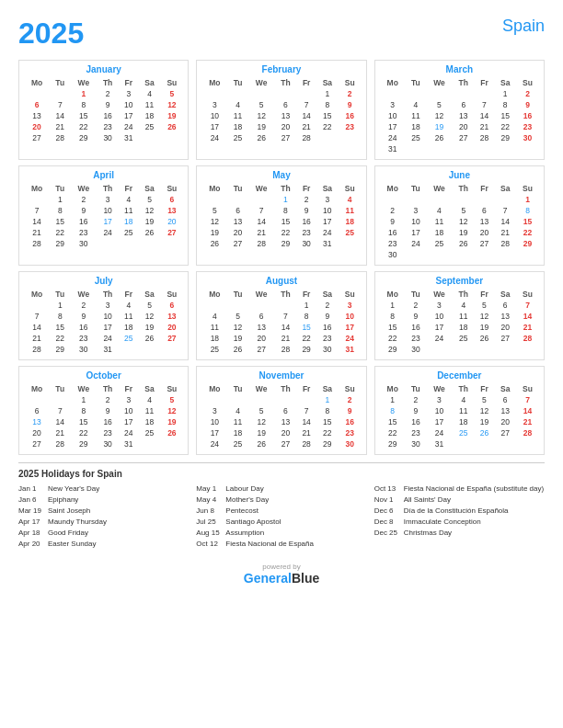 The image size is (563, 728). Describe the element at coordinates (460, 322) in the screenshot. I see `calendar-table: MoTuWeThFrSaSu12345678910111213141516171…` at that location.